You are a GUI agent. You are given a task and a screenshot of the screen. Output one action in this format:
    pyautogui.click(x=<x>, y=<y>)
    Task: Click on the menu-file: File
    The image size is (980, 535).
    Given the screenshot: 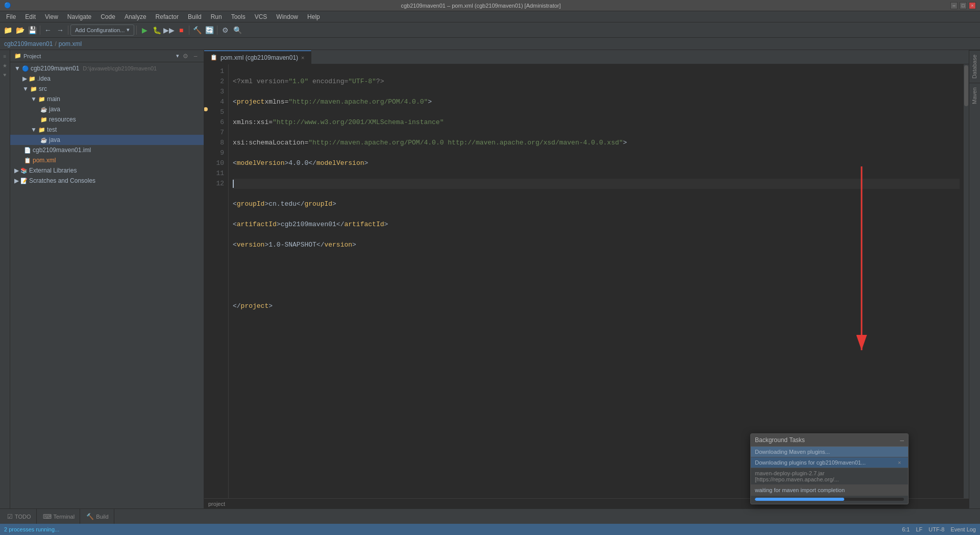 What is the action you would take?
    pyautogui.click(x=11, y=17)
    